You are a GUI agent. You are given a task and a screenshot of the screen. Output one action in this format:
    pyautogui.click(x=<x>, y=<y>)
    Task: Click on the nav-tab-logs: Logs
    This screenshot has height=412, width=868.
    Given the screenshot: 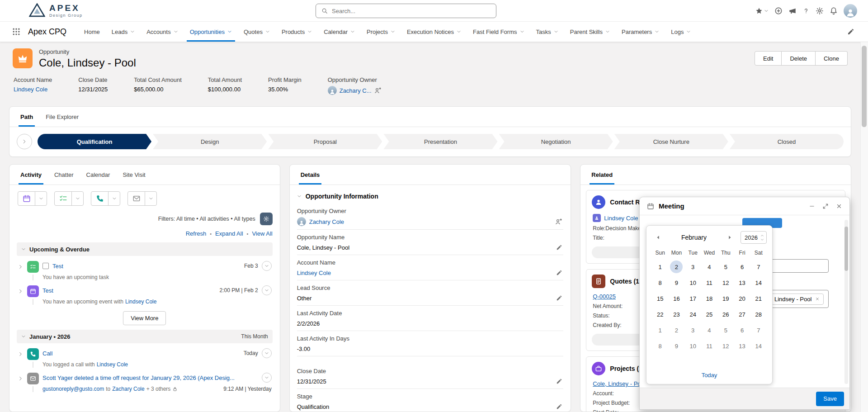 What is the action you would take?
    pyautogui.click(x=681, y=32)
    